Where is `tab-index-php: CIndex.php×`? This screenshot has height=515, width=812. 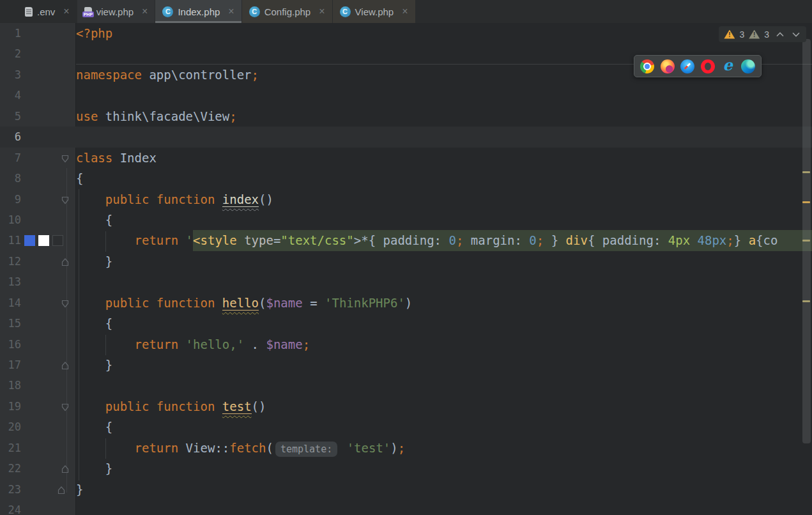 tab-index-php: CIndex.php× is located at coordinates (198, 12).